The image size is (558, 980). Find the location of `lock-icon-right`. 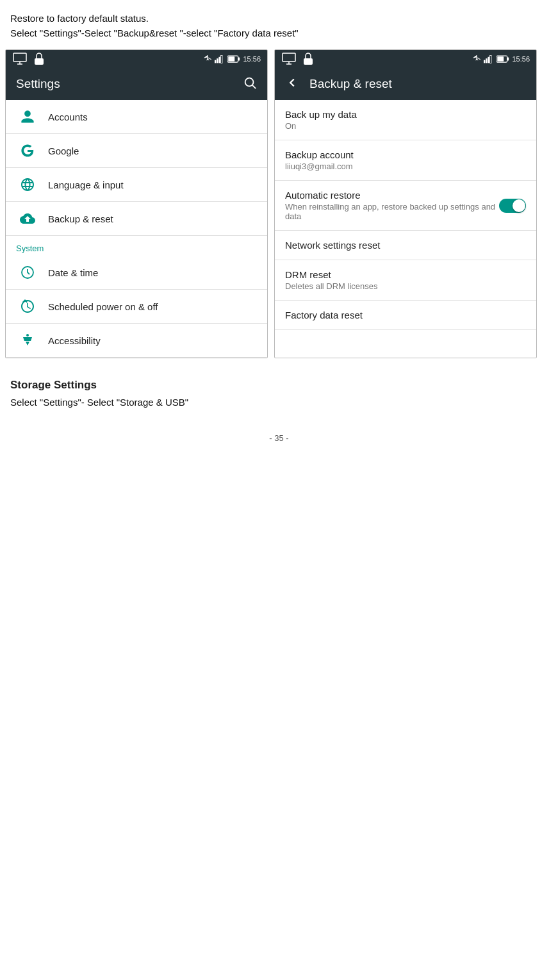

lock-icon-right is located at coordinates (308, 59).